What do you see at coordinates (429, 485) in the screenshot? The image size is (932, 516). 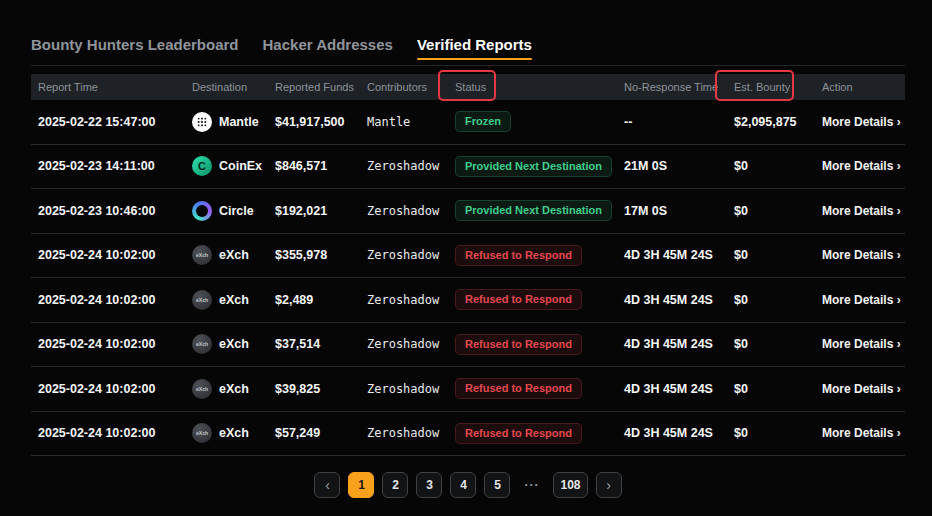 I see `page-button-3: 3` at bounding box center [429, 485].